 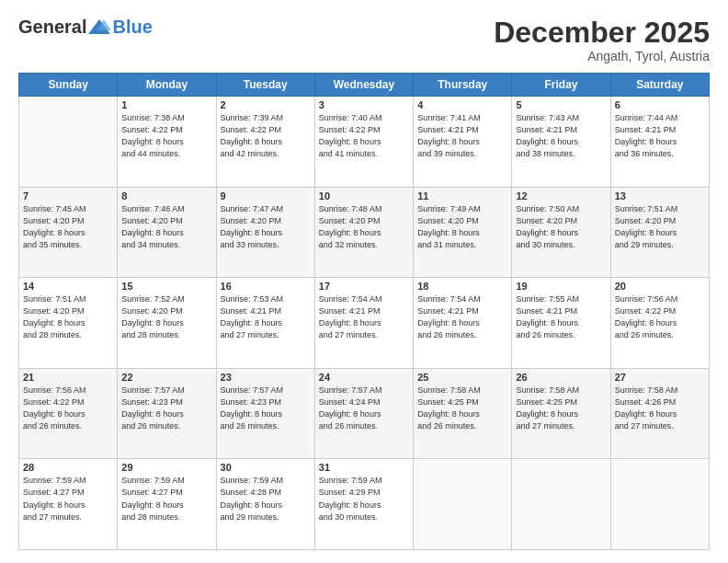 What do you see at coordinates (166, 105) in the screenshot?
I see `day-number: 1` at bounding box center [166, 105].